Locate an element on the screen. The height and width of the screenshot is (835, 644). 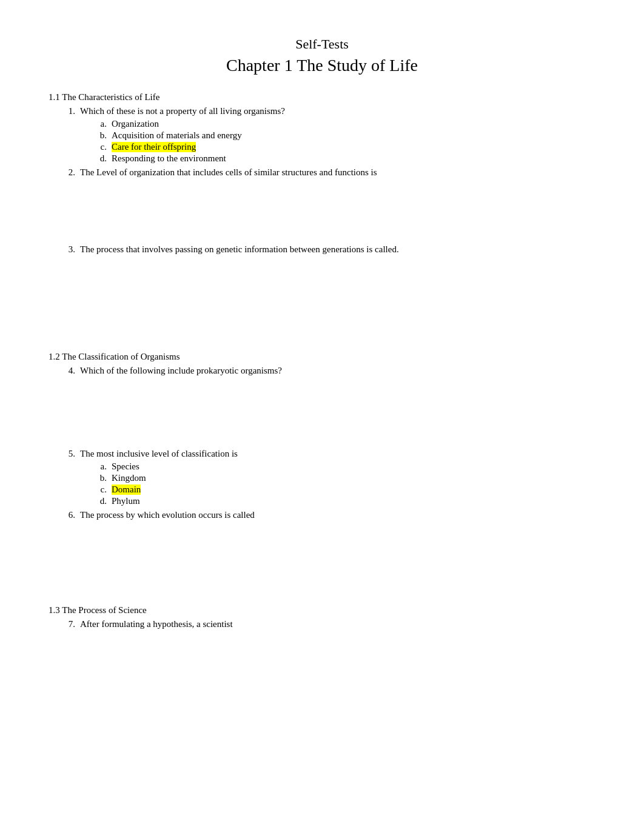
question-text: 4.Which of the following include prokary… is located at coordinates (328, 371).